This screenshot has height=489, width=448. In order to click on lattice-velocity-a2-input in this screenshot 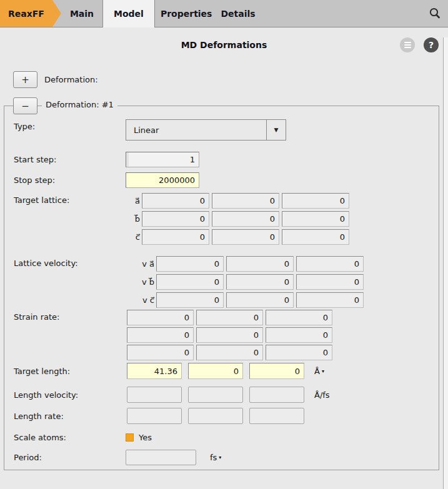, I will do `click(260, 264)`.